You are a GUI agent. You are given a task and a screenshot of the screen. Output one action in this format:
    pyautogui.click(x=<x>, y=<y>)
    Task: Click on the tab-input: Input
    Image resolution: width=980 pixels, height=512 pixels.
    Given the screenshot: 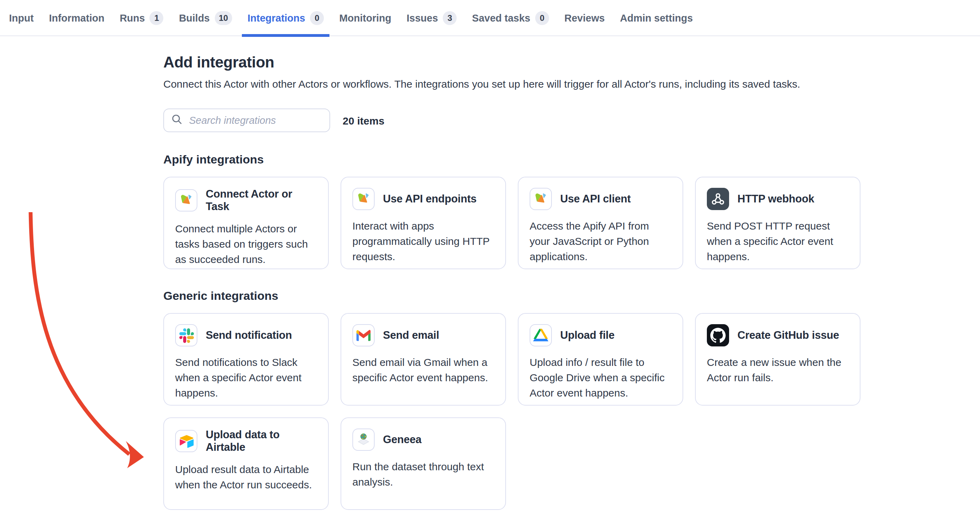 What is the action you would take?
    pyautogui.click(x=21, y=18)
    